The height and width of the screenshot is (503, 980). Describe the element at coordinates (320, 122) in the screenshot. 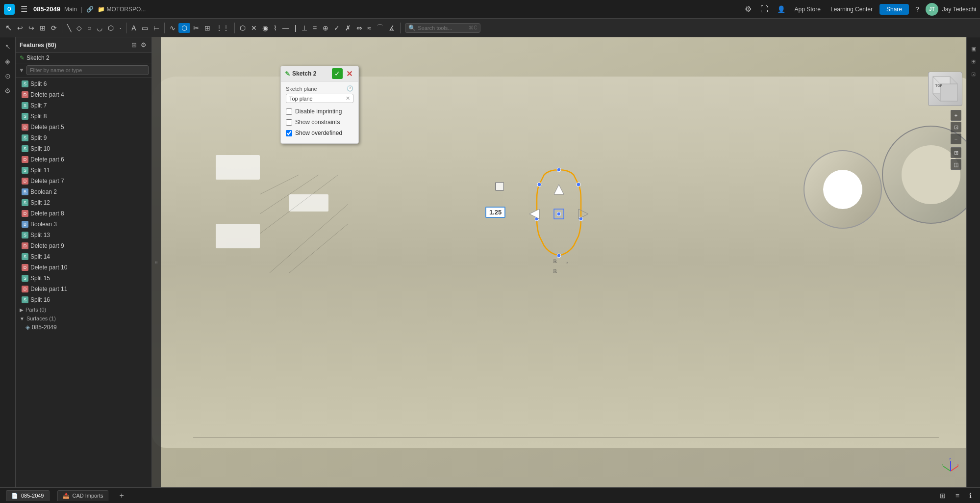

I see `show-constraints-row: Show constraints` at that location.